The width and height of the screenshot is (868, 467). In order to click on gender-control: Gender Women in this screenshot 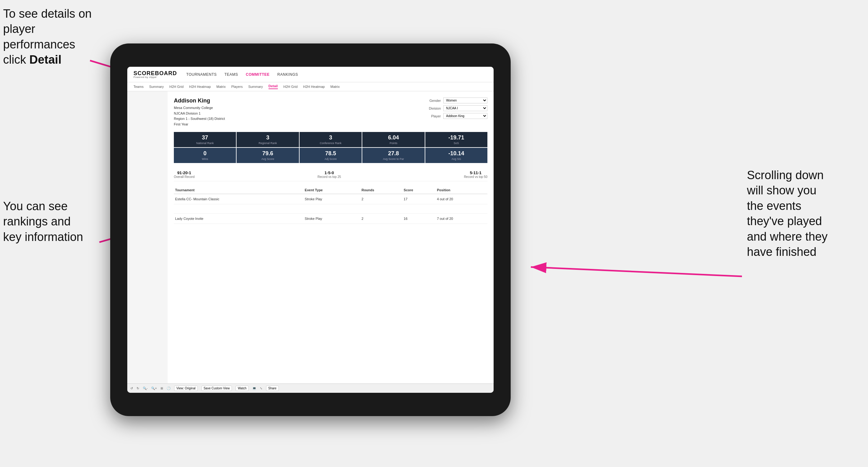, I will do `click(456, 100)`.